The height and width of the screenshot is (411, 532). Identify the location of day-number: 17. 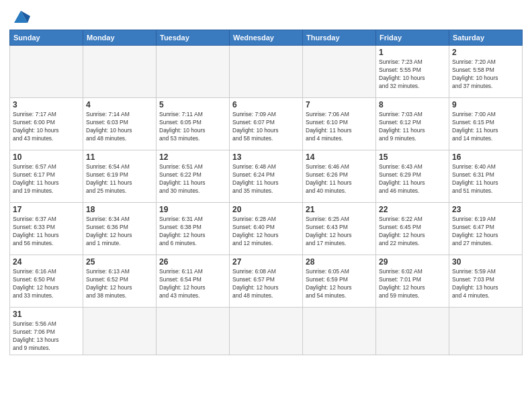
(46, 210).